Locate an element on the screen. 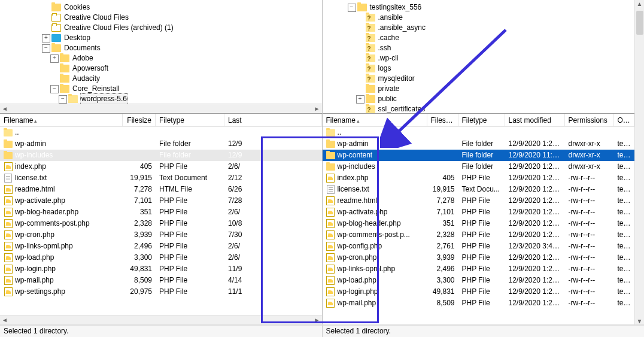 The image size is (644, 337). file-row: wp-load.php3,300PHP File12/9/2020 1:22:.… is located at coordinates (479, 280).